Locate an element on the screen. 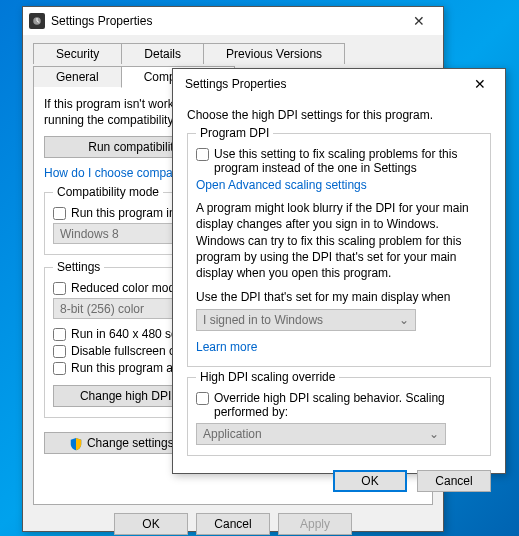 The height and width of the screenshot is (536, 519). select-value: I signed in to Windows is located at coordinates (263, 320).